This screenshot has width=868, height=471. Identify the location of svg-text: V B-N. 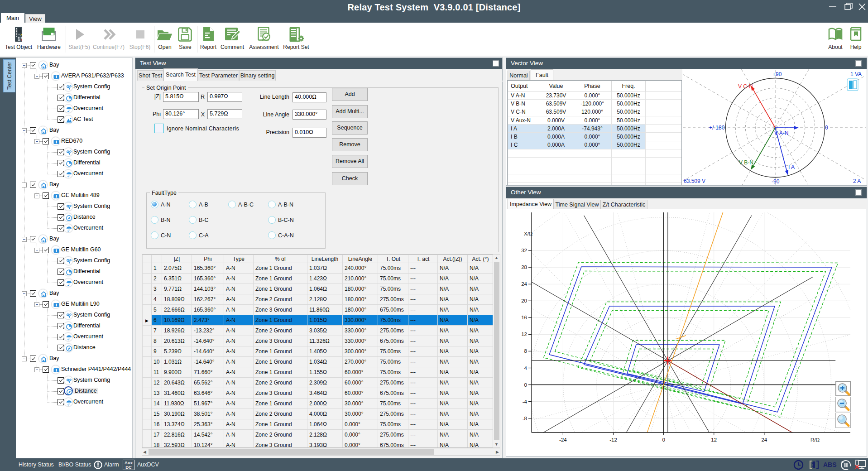
(746, 163).